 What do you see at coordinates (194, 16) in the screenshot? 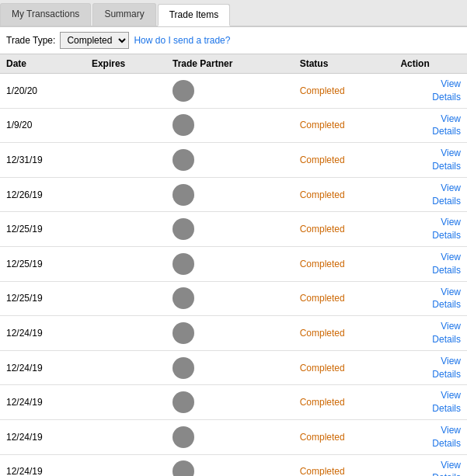
I see `tab-trade-items: Trade Items` at bounding box center [194, 16].